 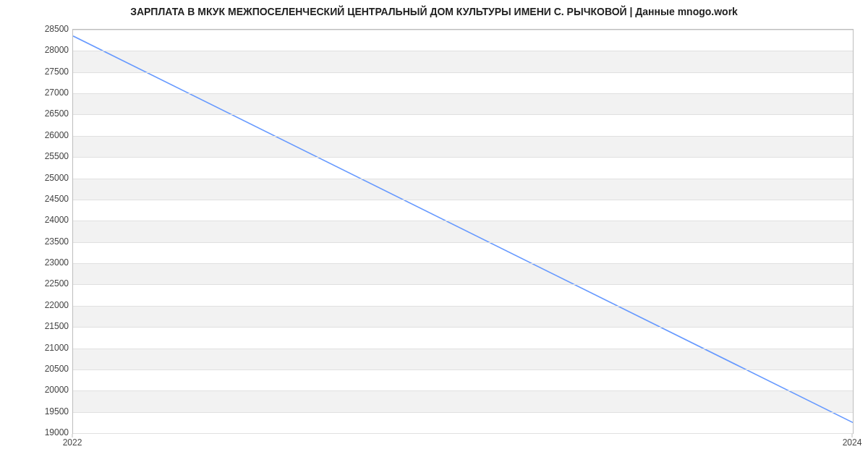 What do you see at coordinates (40, 348) in the screenshot?
I see `y-tick-label: 21000` at bounding box center [40, 348].